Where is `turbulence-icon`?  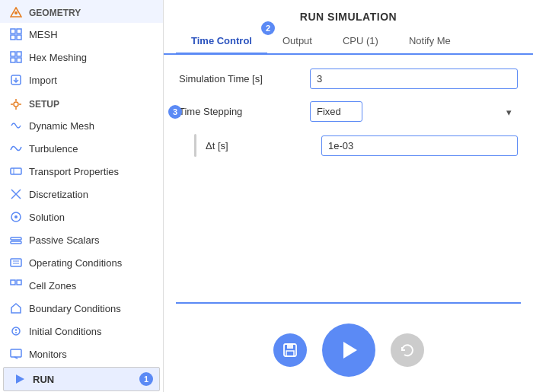 turbulence-icon is located at coordinates (16, 148).